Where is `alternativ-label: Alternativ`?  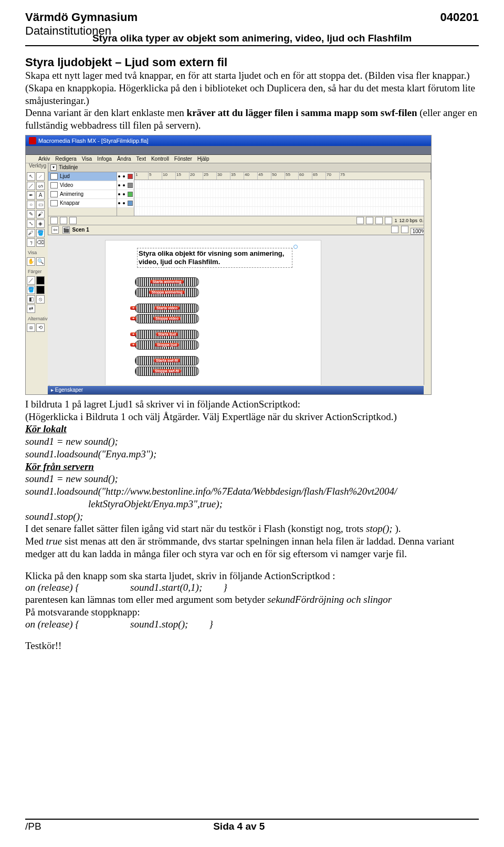 alternativ-label: Alternativ is located at coordinates (38, 319).